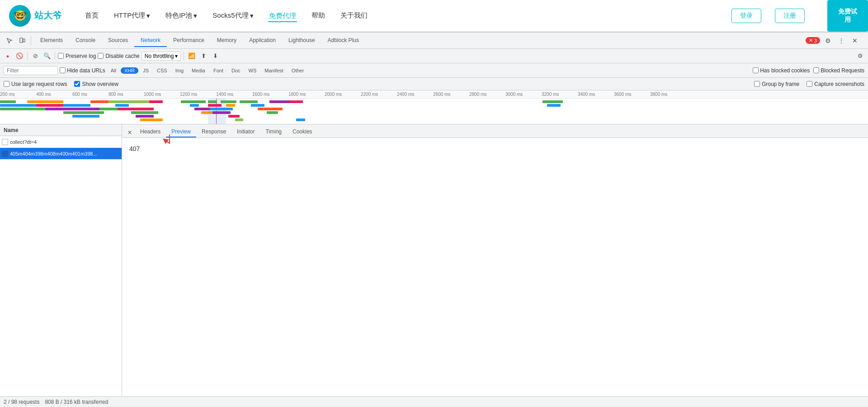 The height and width of the screenshot is (407, 868). What do you see at coordinates (132, 15) in the screenshot?
I see `nav-http: HTTP代理 ▾` at bounding box center [132, 15].